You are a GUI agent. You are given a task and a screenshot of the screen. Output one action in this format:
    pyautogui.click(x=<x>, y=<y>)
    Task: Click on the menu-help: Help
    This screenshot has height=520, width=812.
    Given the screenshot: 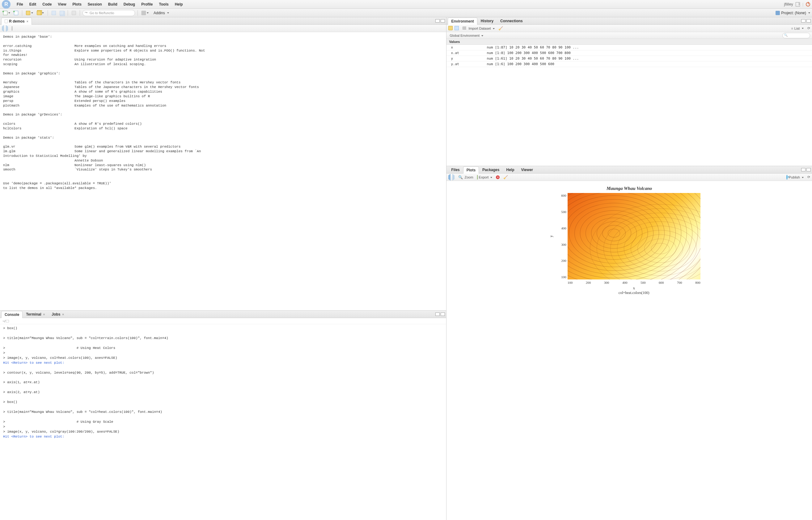 What is the action you would take?
    pyautogui.click(x=179, y=4)
    